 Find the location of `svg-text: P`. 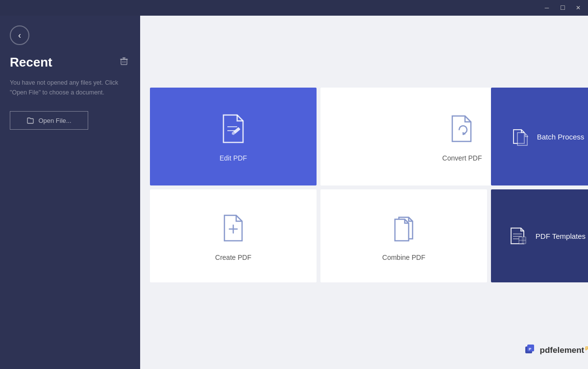

svg-text: P is located at coordinates (530, 349).